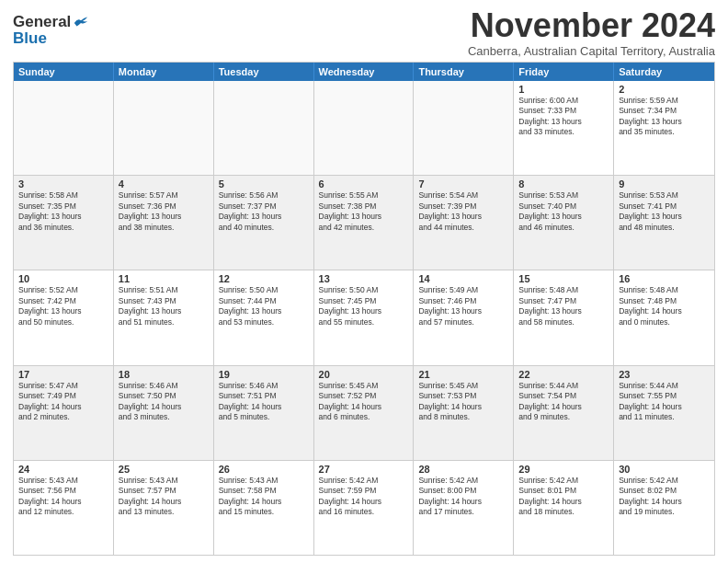 The image size is (728, 563). Describe the element at coordinates (664, 89) in the screenshot. I see `day-number: 2` at that location.